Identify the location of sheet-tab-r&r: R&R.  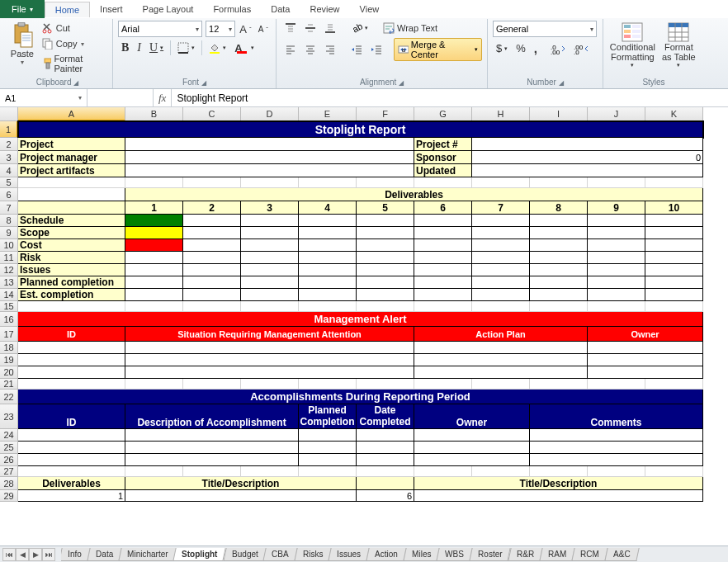
(525, 555).